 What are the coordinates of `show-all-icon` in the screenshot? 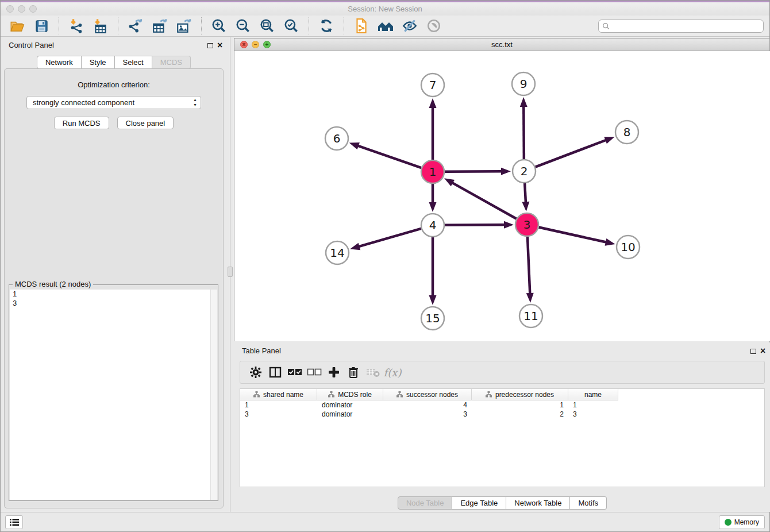 It's located at (434, 26).